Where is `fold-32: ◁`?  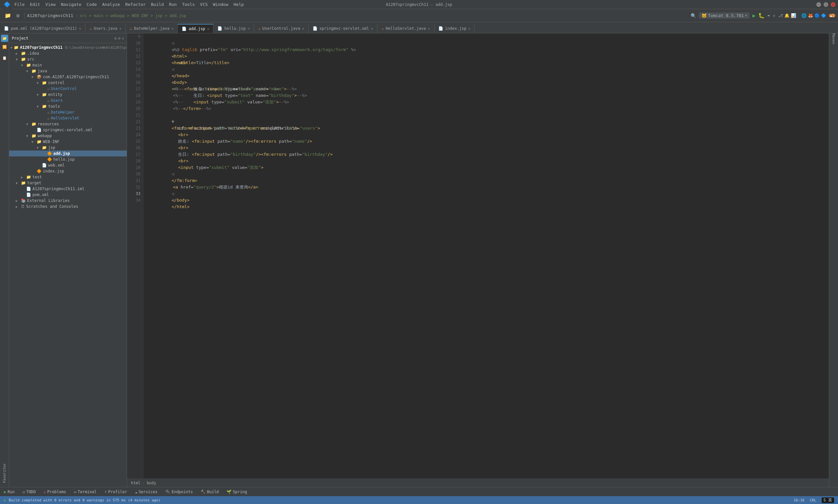
fold-32: ◁ is located at coordinates (173, 194).